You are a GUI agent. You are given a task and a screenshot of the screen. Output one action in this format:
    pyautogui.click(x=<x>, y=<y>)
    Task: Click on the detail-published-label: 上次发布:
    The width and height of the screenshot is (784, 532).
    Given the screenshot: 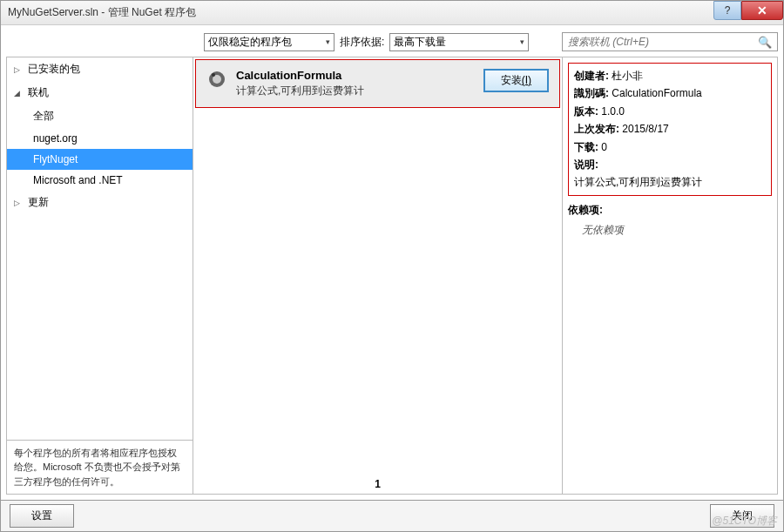 What is the action you would take?
    pyautogui.click(x=597, y=129)
    